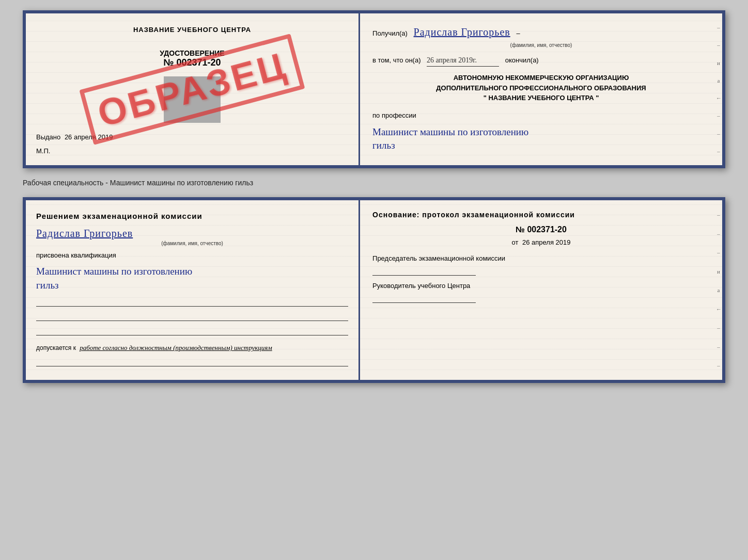 Image resolution: width=748 pixels, height=560 pixels. I want to click on okonchil: окончил(а), so click(522, 60).